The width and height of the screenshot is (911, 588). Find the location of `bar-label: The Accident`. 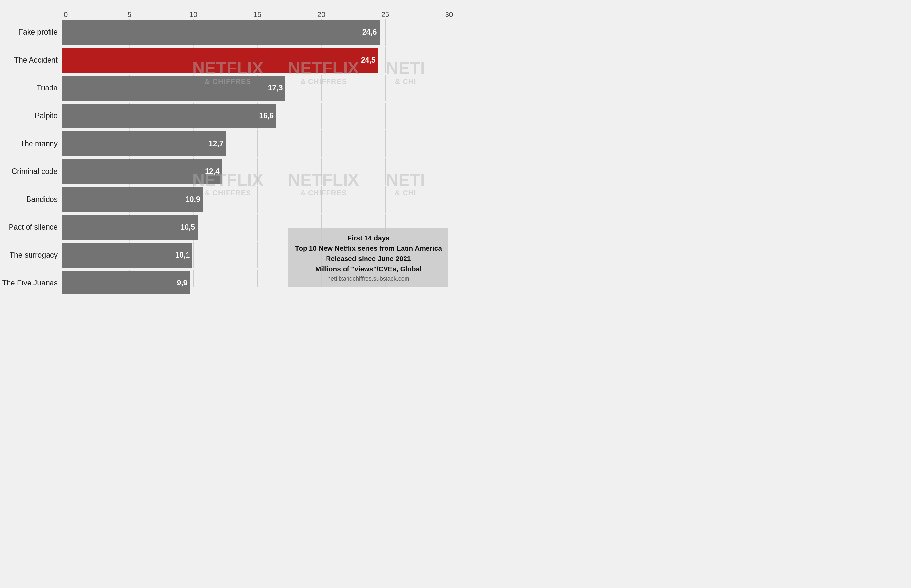

bar-label: The Accident is located at coordinates (31, 60).